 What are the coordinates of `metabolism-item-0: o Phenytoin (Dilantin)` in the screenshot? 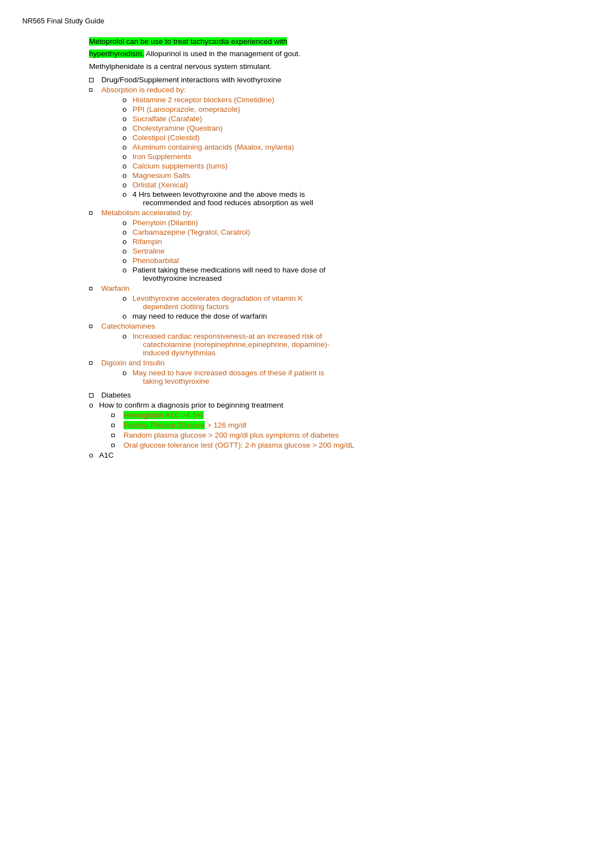 It's located at (346, 222).